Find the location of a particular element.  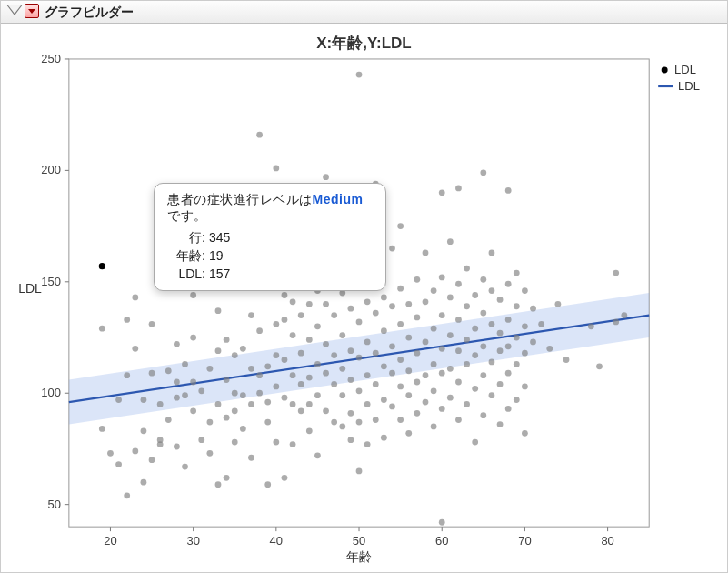

svg-text: 200 is located at coordinates (51, 169).